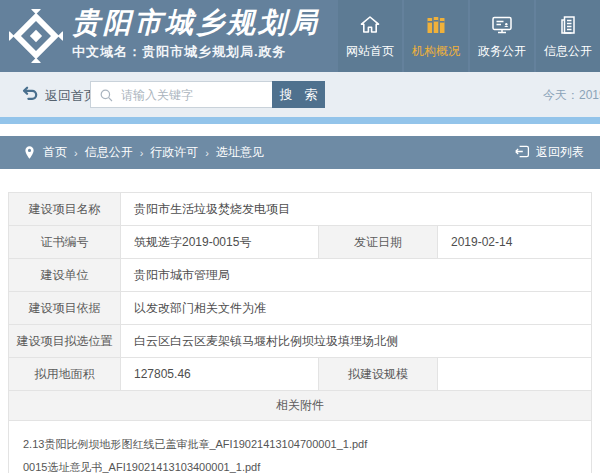 Image resolution: width=600 pixels, height=473 pixels. What do you see at coordinates (549, 152) in the screenshot?
I see `return-list-button: 返回列表` at bounding box center [549, 152].